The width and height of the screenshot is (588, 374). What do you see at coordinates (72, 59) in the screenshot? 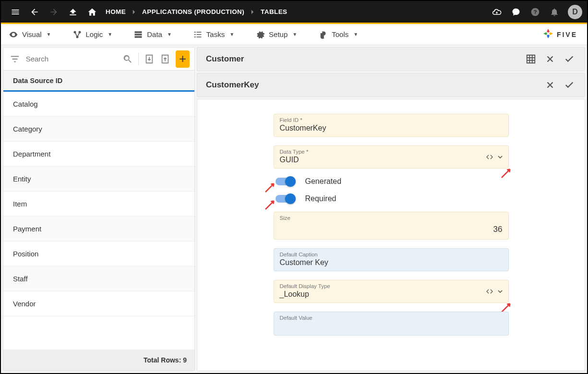
I see `search-input` at bounding box center [72, 59].